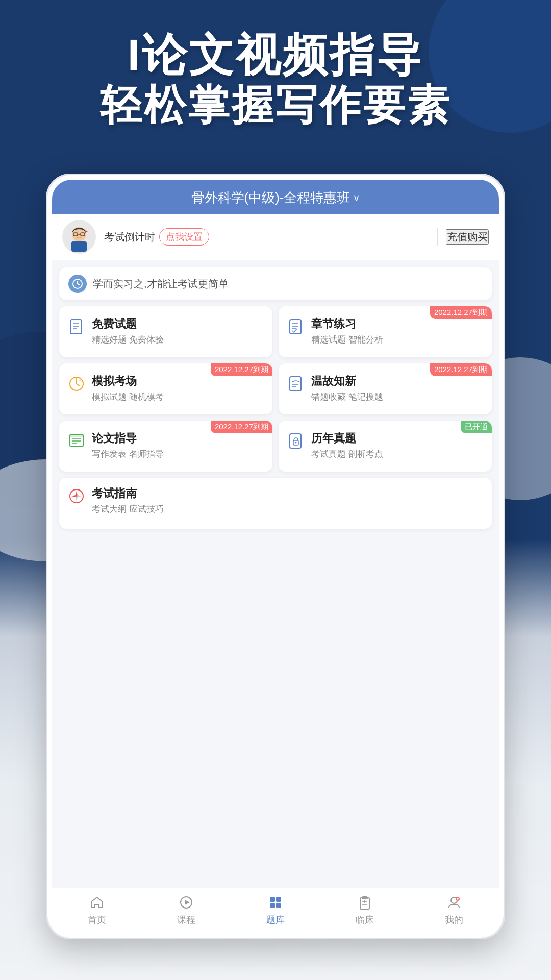 The image size is (551, 980). What do you see at coordinates (365, 902) in the screenshot?
I see `clipboard-icon` at bounding box center [365, 902].